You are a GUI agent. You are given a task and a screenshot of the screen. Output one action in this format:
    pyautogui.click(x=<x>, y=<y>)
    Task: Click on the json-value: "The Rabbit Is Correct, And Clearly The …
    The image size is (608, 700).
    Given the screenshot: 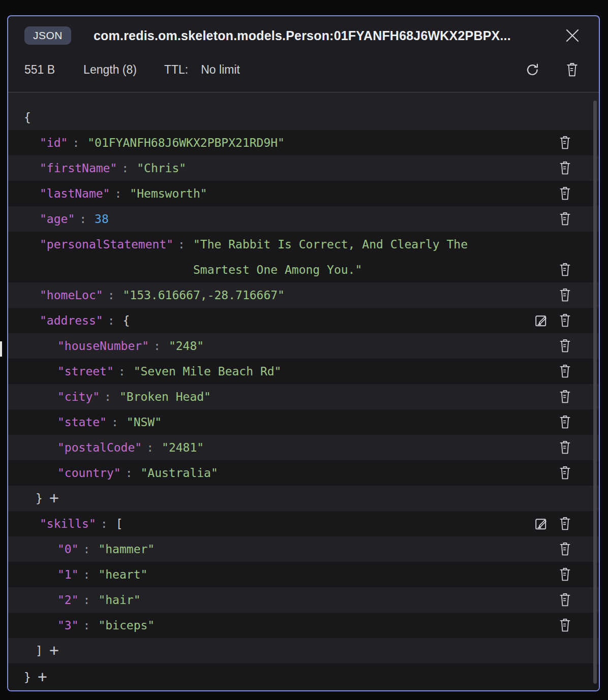 What is the action you would take?
    pyautogui.click(x=346, y=257)
    